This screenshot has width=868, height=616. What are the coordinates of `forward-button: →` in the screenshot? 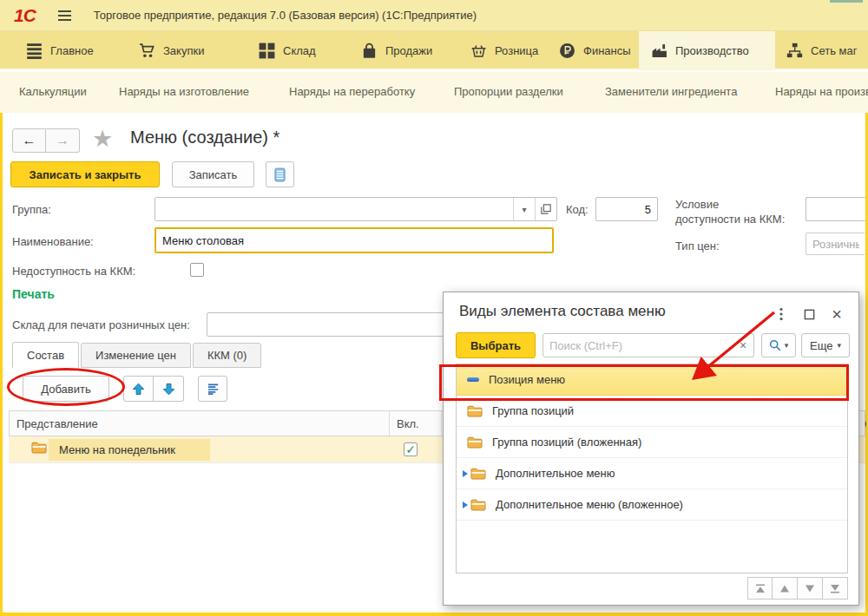 It's located at (62, 141).